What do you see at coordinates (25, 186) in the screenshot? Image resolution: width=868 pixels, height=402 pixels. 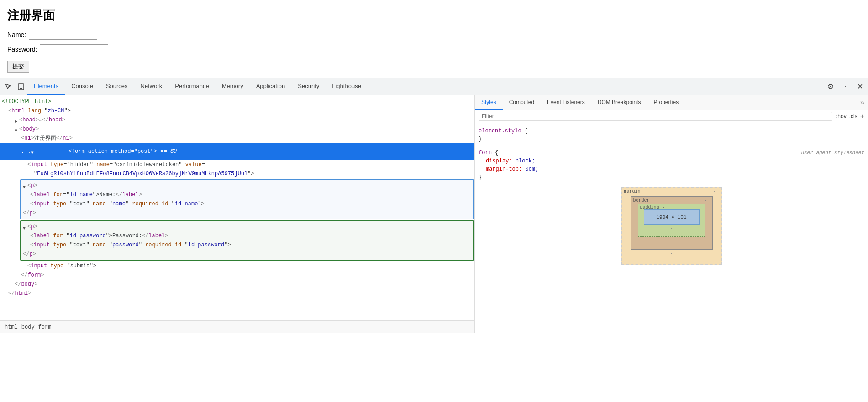 I see `p-name-expand-icon: ▼` at bounding box center [25, 186].